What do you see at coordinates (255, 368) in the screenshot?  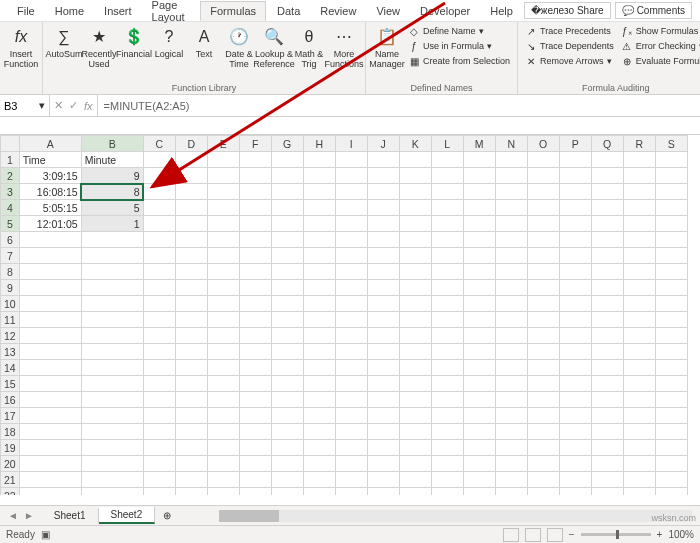 I see `cell-F14` at bounding box center [255, 368].